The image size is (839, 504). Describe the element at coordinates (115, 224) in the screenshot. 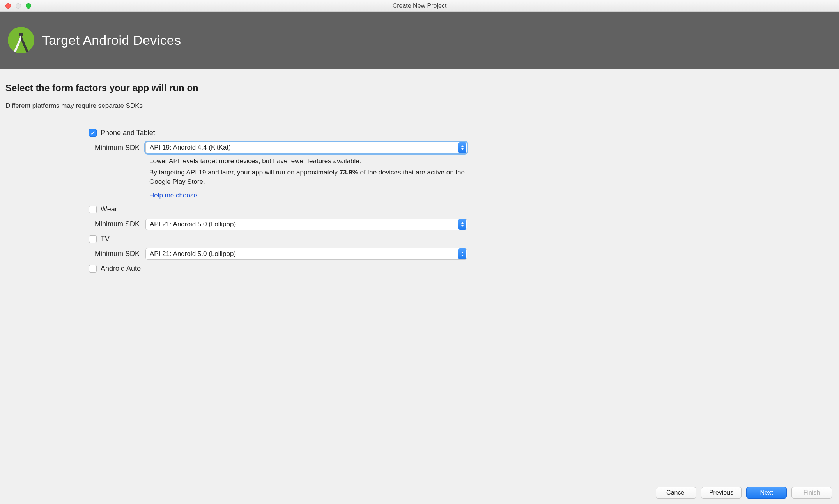

I see `wear-sdk-label: Minimum SDK` at that location.